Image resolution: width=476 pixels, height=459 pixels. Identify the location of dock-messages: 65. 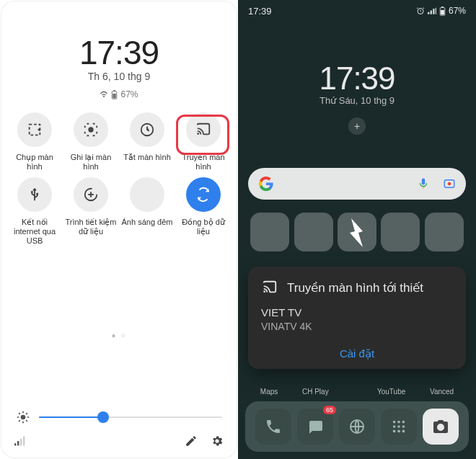
(315, 427).